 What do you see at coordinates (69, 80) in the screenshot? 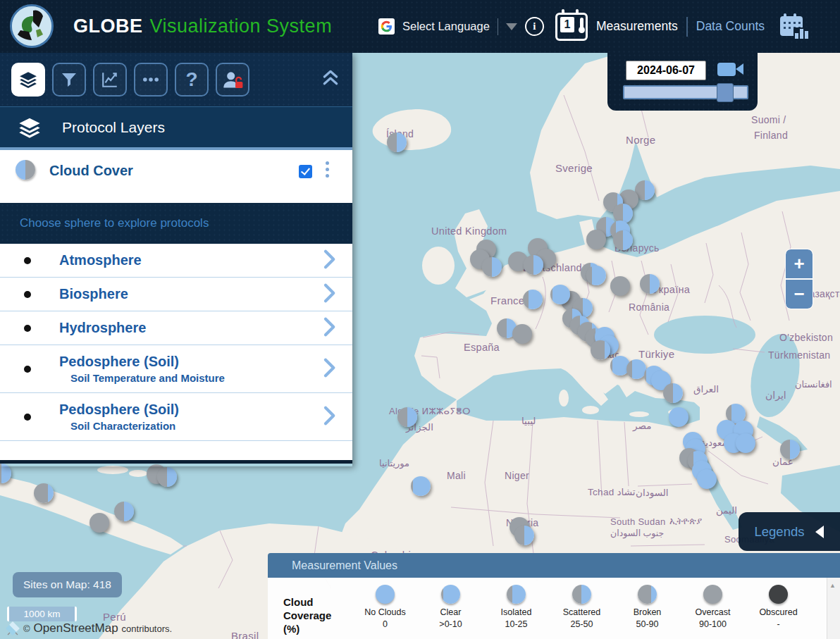
I see `filter-tool-button` at bounding box center [69, 80].